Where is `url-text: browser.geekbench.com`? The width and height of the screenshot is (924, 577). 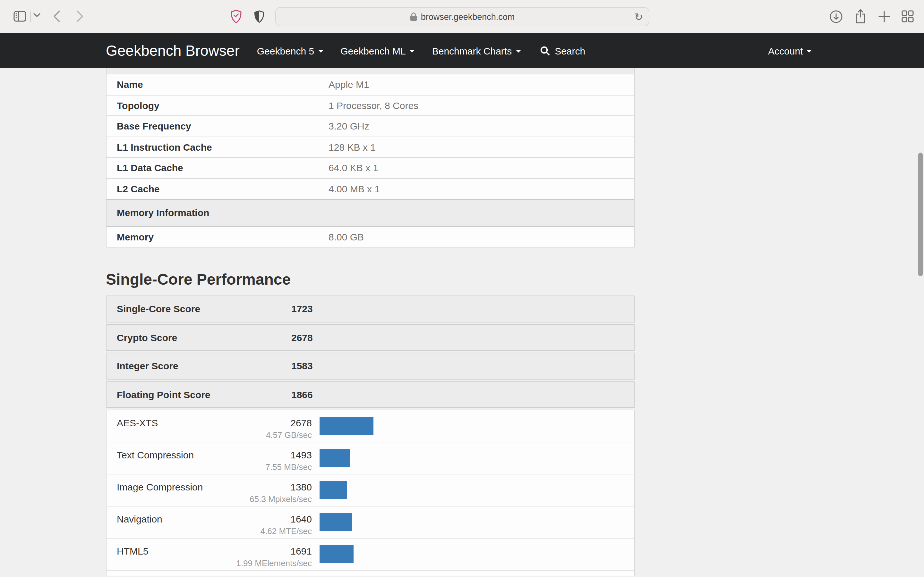
url-text: browser.geekbench.com is located at coordinates (468, 17).